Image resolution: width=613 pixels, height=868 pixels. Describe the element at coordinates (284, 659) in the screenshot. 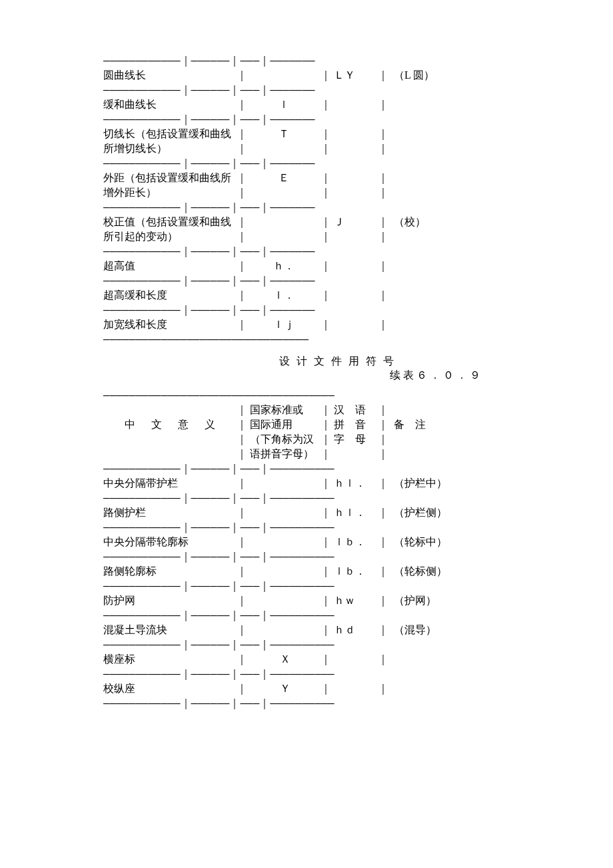

I see `cell-std: Ｘ` at that location.